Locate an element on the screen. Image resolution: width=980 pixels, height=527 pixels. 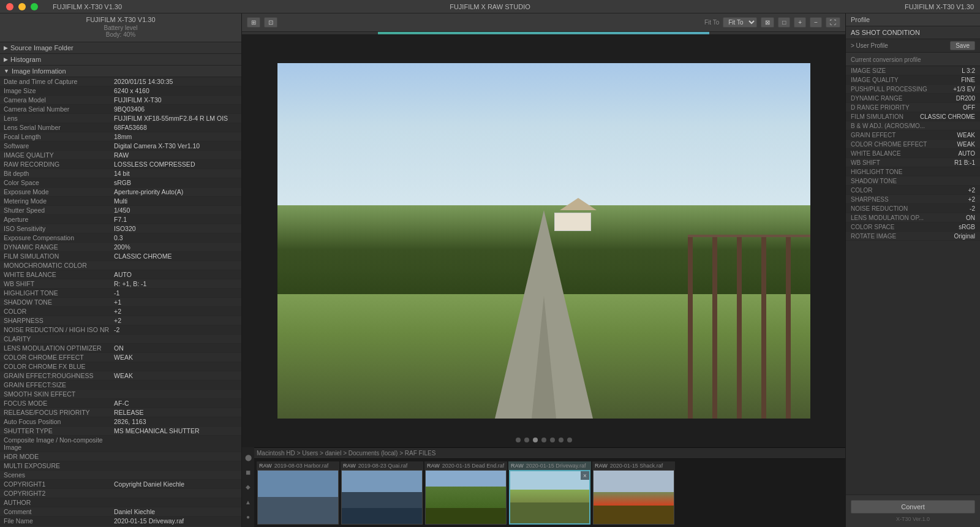
full-screen-button: ⛶ is located at coordinates (833, 22).